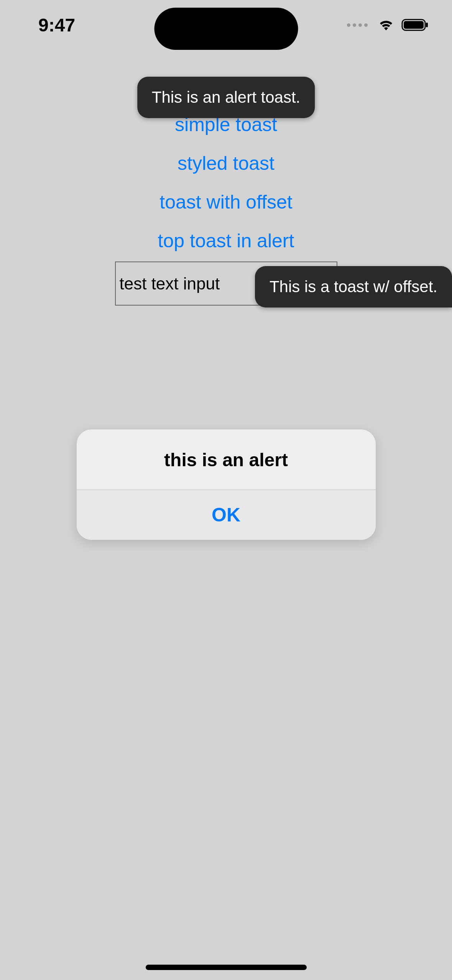 The width and height of the screenshot is (452, 980). What do you see at coordinates (386, 25) in the screenshot?
I see `wifi-icon` at bounding box center [386, 25].